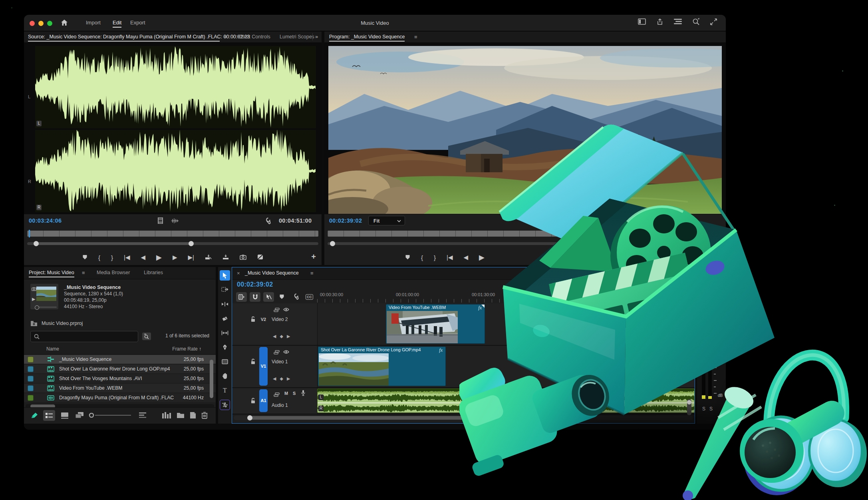 The image size is (868, 500). Describe the element at coordinates (314, 257) in the screenshot. I see `button-editor-icon: +` at that location.